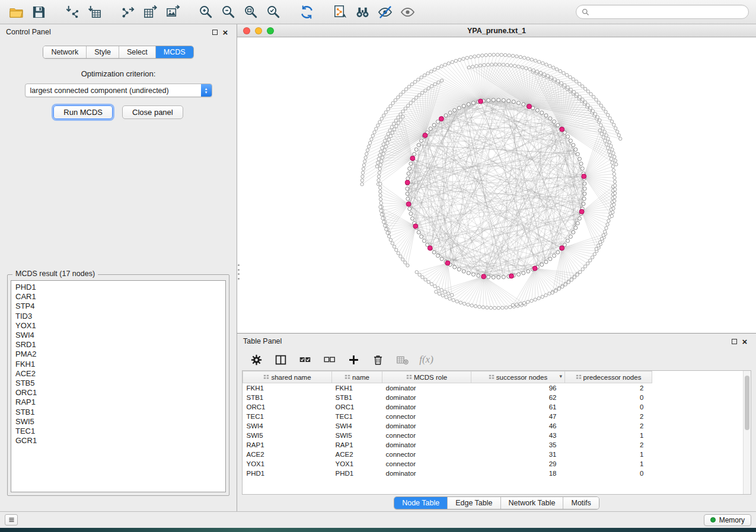 The image size is (756, 532). What do you see at coordinates (119, 412) in the screenshot?
I see `mcds-result-item: STB1` at bounding box center [119, 412].